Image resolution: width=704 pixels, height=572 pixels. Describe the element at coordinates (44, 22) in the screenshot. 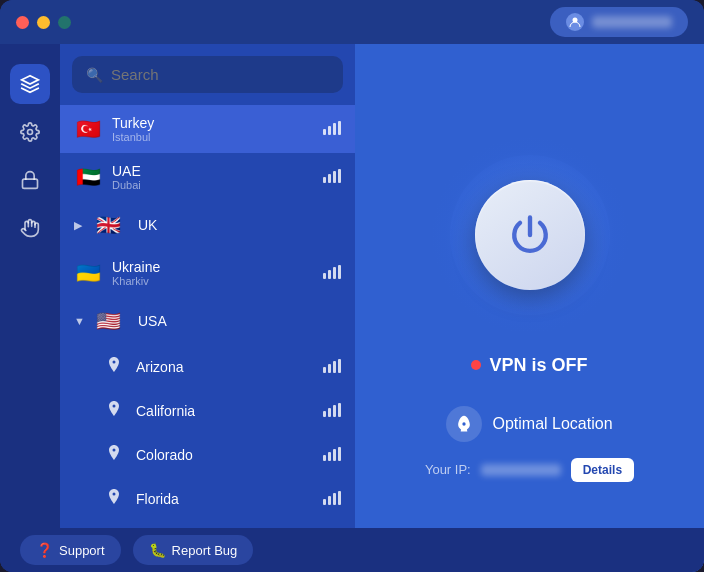

I see `traffic-lights` at that location.